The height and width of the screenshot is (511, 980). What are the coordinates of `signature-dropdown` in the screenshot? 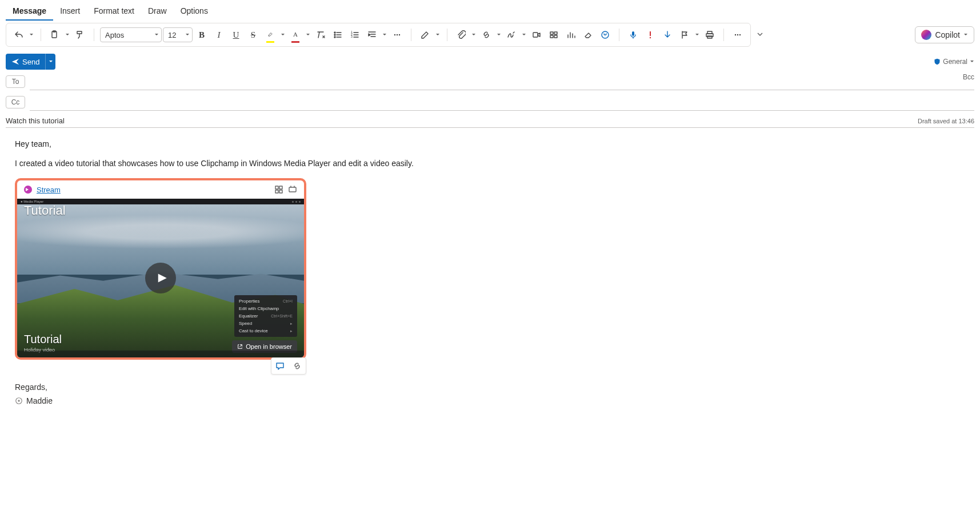 It's located at (524, 35).